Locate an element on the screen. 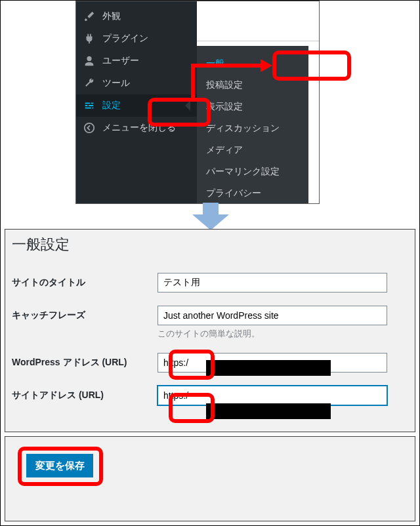  sidebar-item-tools: ツール is located at coordinates (136, 83).